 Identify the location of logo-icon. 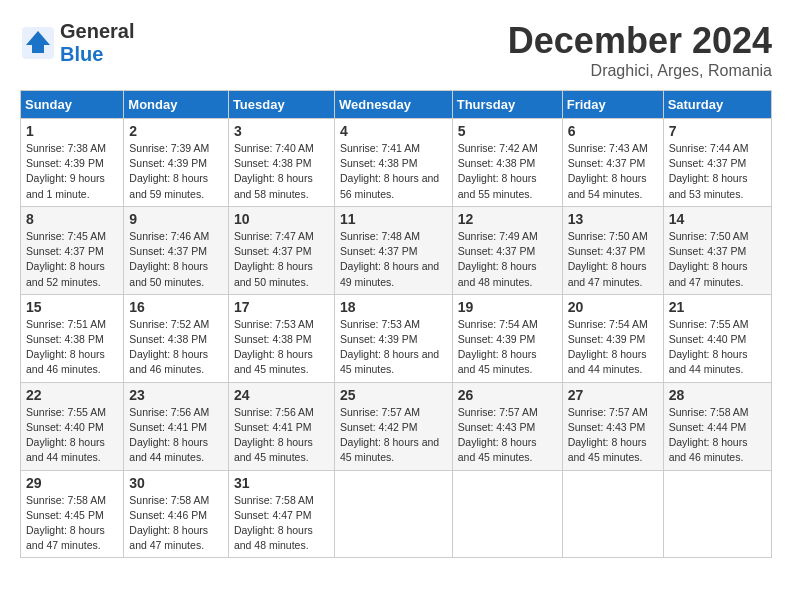
(38, 43).